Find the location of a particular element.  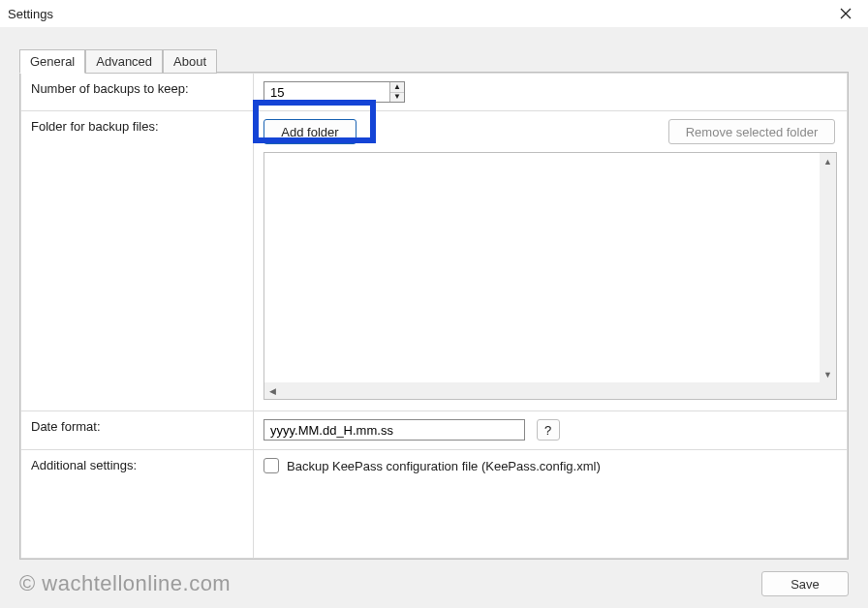

date-format-help-button: ? is located at coordinates (548, 430).